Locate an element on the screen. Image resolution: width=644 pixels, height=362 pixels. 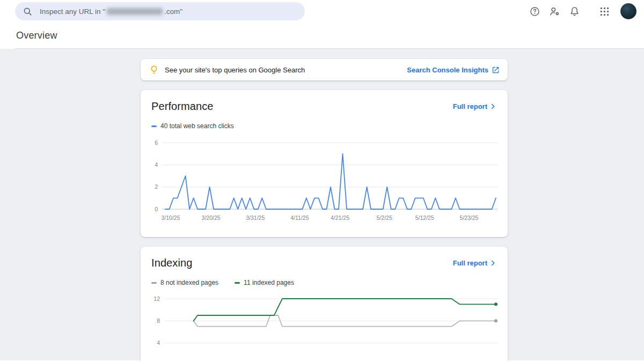
svg-text: 4/11/25 is located at coordinates (299, 218).